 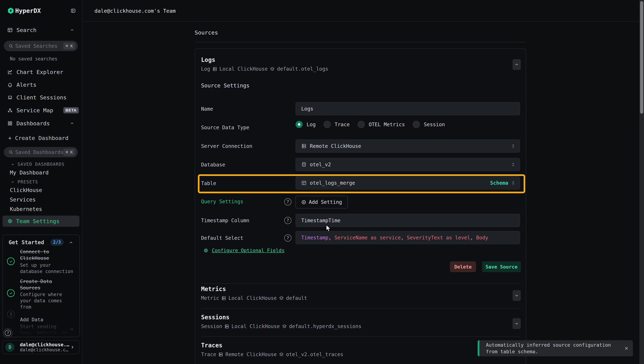 I want to click on sidebar-item-dashboards: Dashboards, so click(x=41, y=124).